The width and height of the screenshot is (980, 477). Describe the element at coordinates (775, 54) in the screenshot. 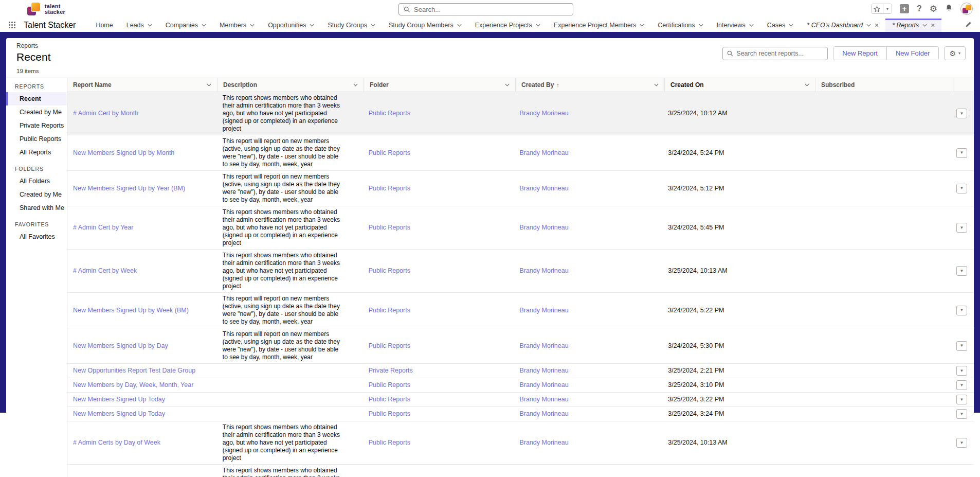

I see `list-search-box` at that location.